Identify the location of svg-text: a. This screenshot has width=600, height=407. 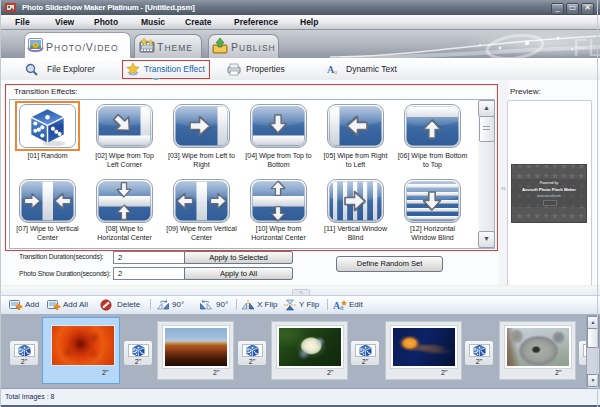
(336, 72).